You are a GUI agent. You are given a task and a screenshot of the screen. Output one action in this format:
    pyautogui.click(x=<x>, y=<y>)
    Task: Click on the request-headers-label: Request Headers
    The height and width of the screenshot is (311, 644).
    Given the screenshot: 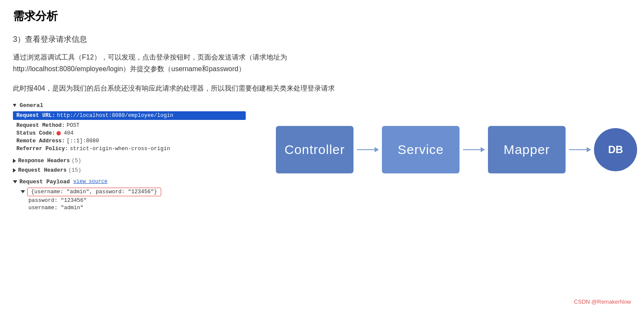 What is the action you would take?
    pyautogui.click(x=42, y=170)
    